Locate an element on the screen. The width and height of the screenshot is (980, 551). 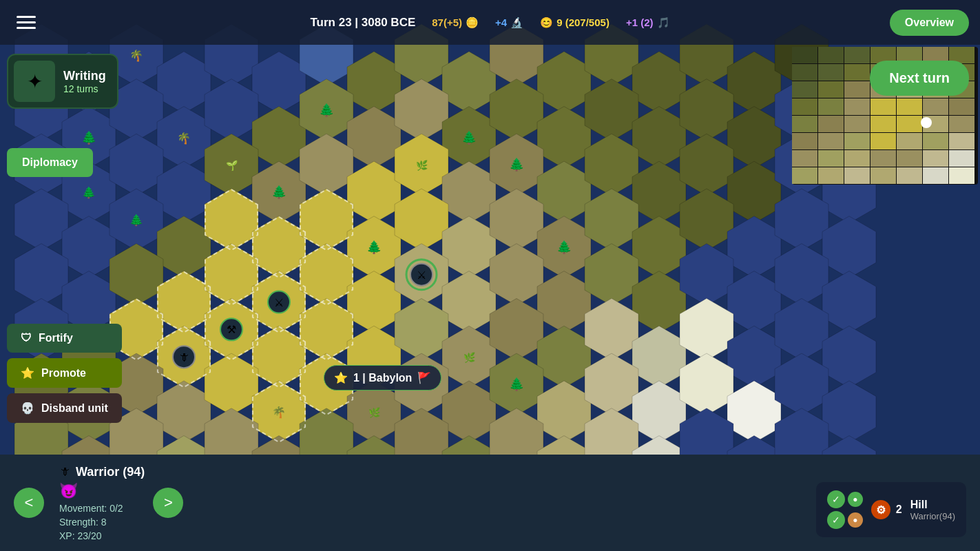
tech-text: Writing 12 turns is located at coordinates (85, 81).